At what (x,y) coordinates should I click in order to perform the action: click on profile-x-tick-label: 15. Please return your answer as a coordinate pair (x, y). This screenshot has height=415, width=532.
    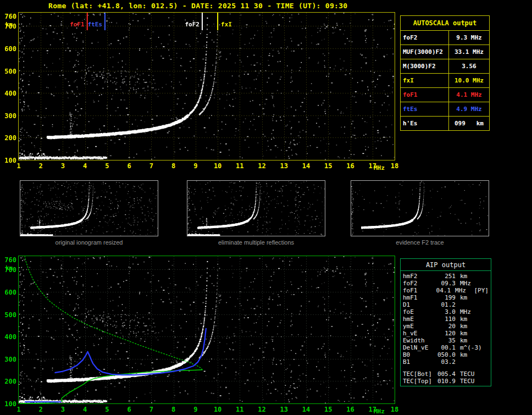
    Looking at the image, I should click on (328, 410).